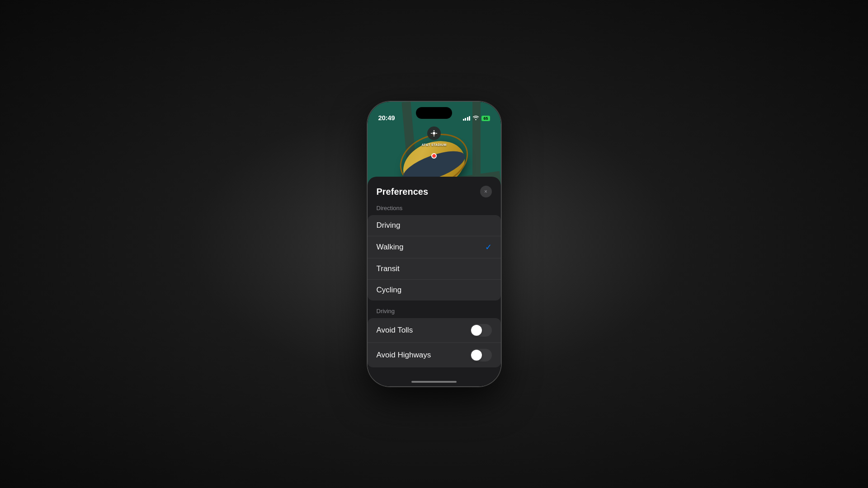 This screenshot has width=868, height=488. What do you see at coordinates (434, 282) in the screenshot?
I see `preferences-sheet: Preferences × Directions Driving Walking…` at bounding box center [434, 282].